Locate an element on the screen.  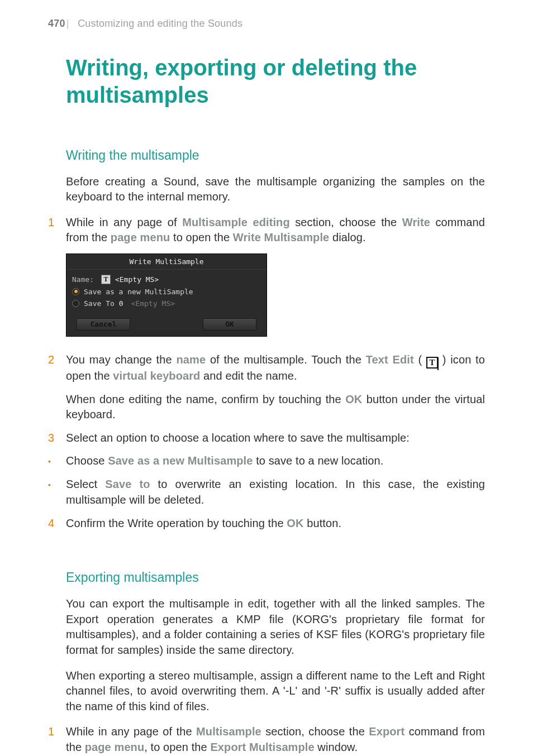
emph: Multisample is located at coordinates (229, 731).